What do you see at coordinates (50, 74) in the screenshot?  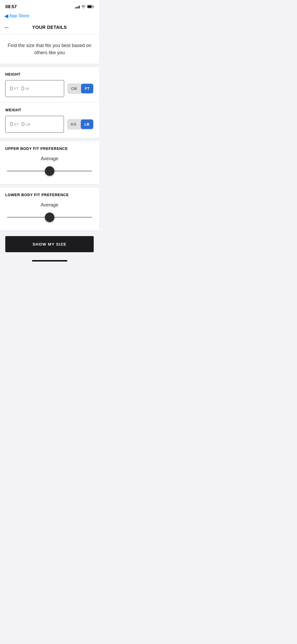 I see `height-label: HEIGHT` at bounding box center [50, 74].